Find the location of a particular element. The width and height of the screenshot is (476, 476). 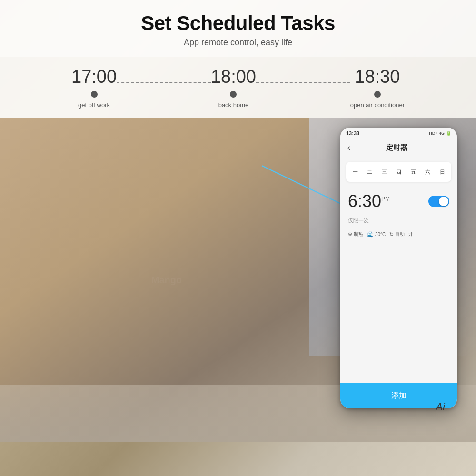

mode-label: 制热 is located at coordinates (358, 234).